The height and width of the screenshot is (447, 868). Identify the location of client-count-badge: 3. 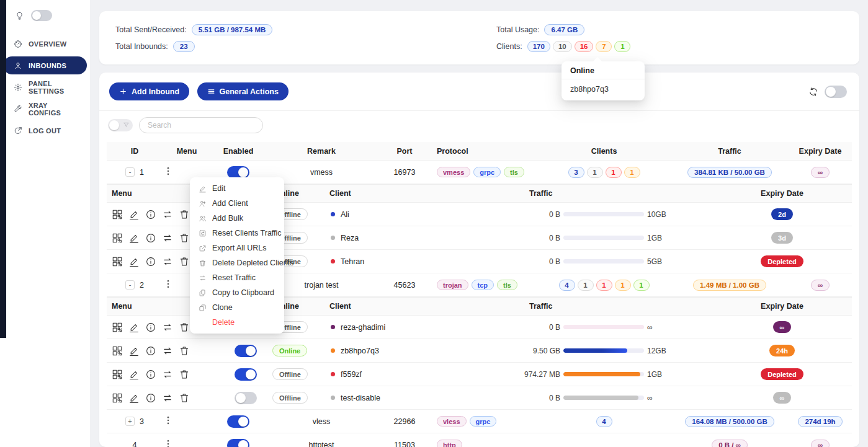
(576, 172).